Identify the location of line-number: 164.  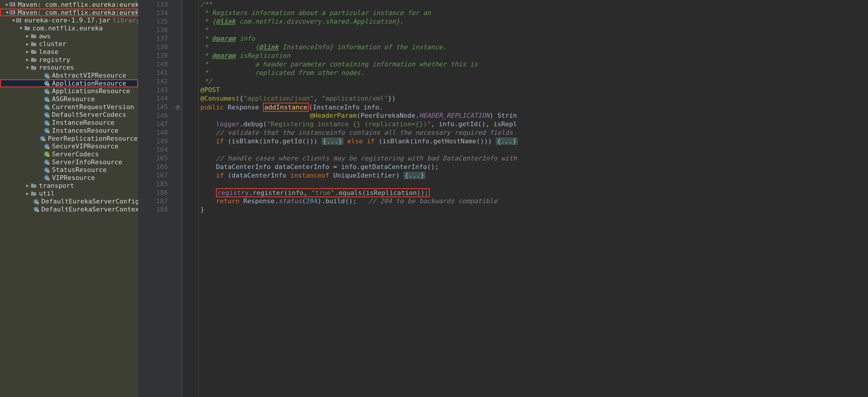
(153, 150).